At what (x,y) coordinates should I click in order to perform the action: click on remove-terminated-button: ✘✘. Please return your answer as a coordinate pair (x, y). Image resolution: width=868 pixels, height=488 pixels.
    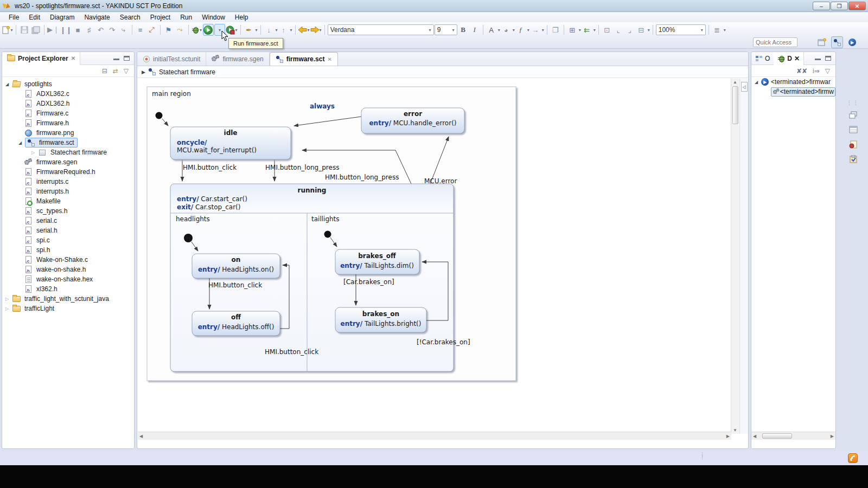
    Looking at the image, I should click on (802, 71).